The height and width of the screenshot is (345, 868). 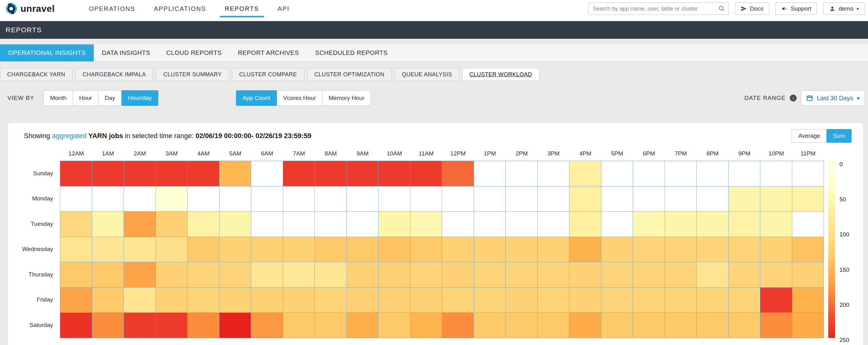 What do you see at coordinates (58, 98) in the screenshot?
I see `granularity-month-button: Month` at bounding box center [58, 98].